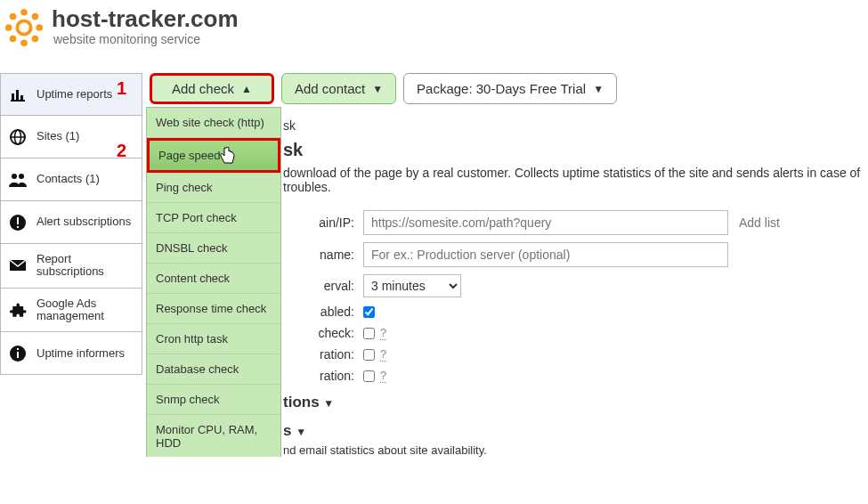 The image size is (868, 504). What do you see at coordinates (759, 223) in the screenshot?
I see `add-list-link: Add list` at bounding box center [759, 223].